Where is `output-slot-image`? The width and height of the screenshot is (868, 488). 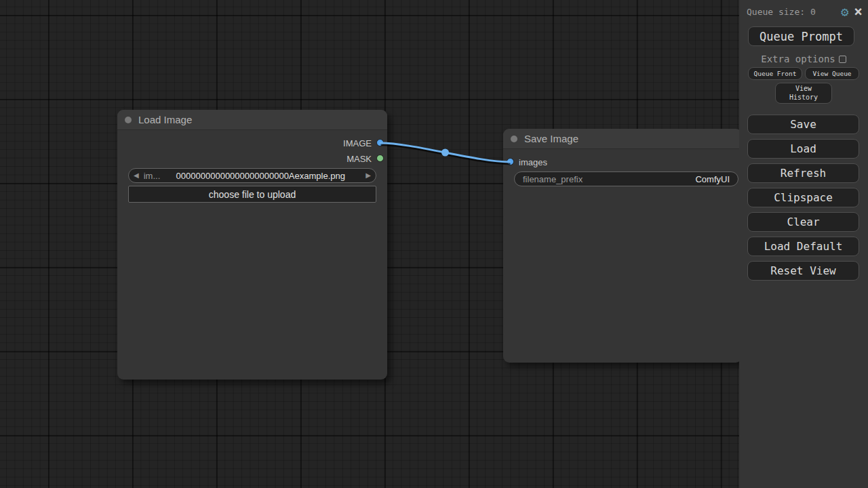
output-slot-image is located at coordinates (380, 142).